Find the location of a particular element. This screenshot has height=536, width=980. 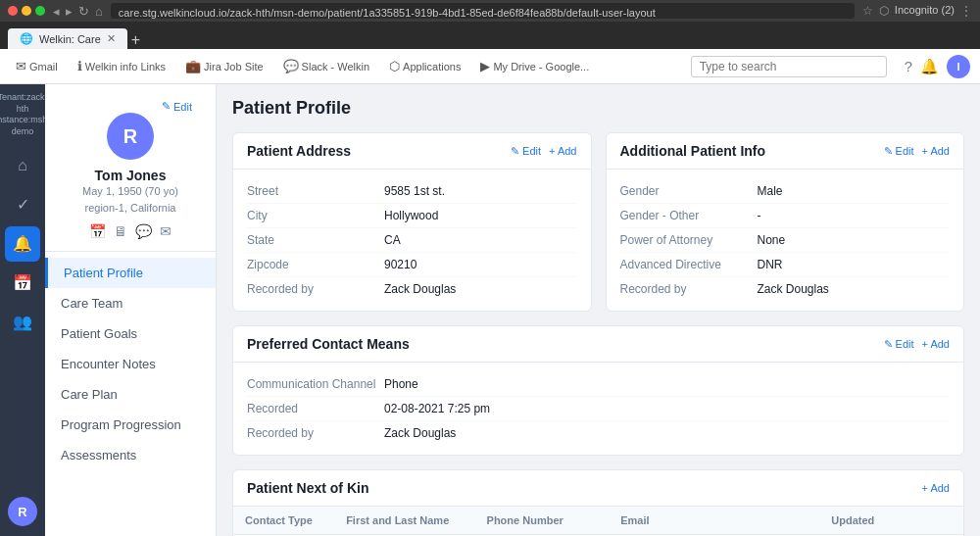

edit-label: Edit is located at coordinates (906, 151).